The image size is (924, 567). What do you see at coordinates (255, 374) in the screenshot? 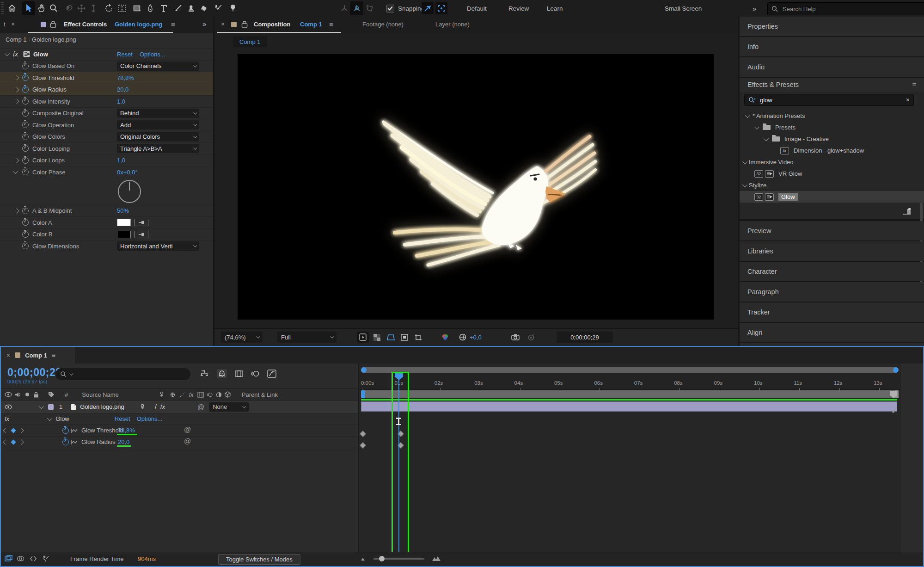
I see `motion-blur-icon` at bounding box center [255, 374].